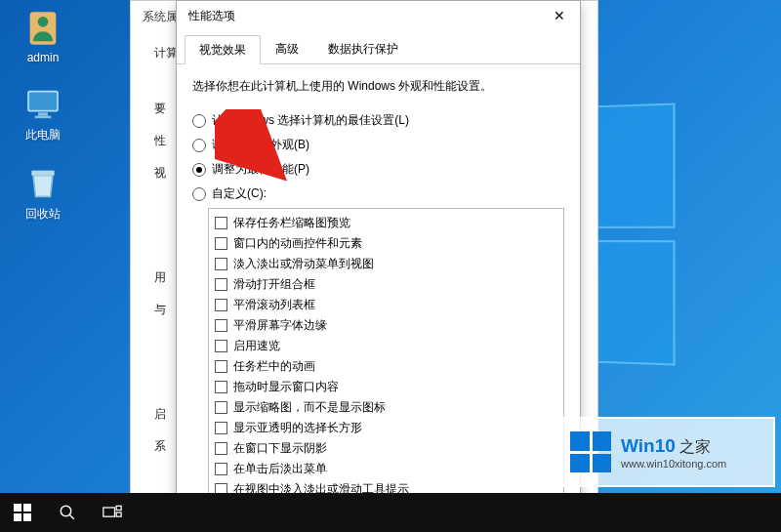 Image resolution: width=781 pixels, height=532 pixels. What do you see at coordinates (387, 223) in the screenshot?
I see `list-item: 保存任务栏缩略图预览` at bounding box center [387, 223].